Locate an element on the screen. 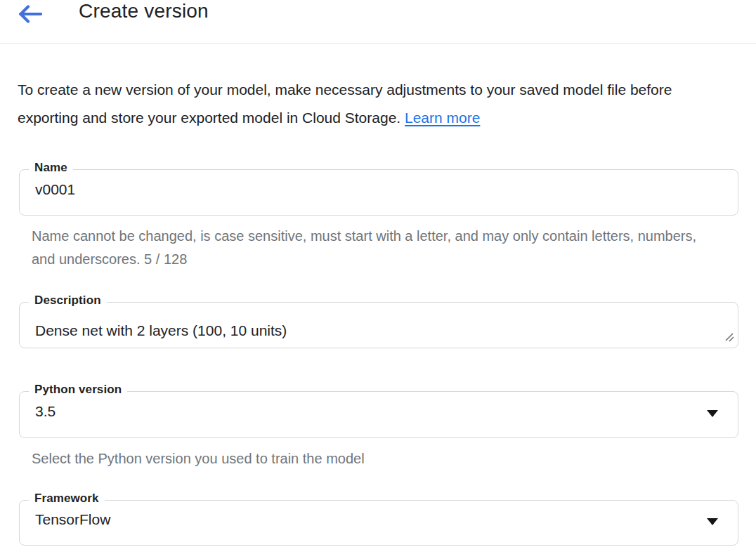 The height and width of the screenshot is (547, 756). intro-text-body: To create a new version of your model, m… is located at coordinates (344, 104).